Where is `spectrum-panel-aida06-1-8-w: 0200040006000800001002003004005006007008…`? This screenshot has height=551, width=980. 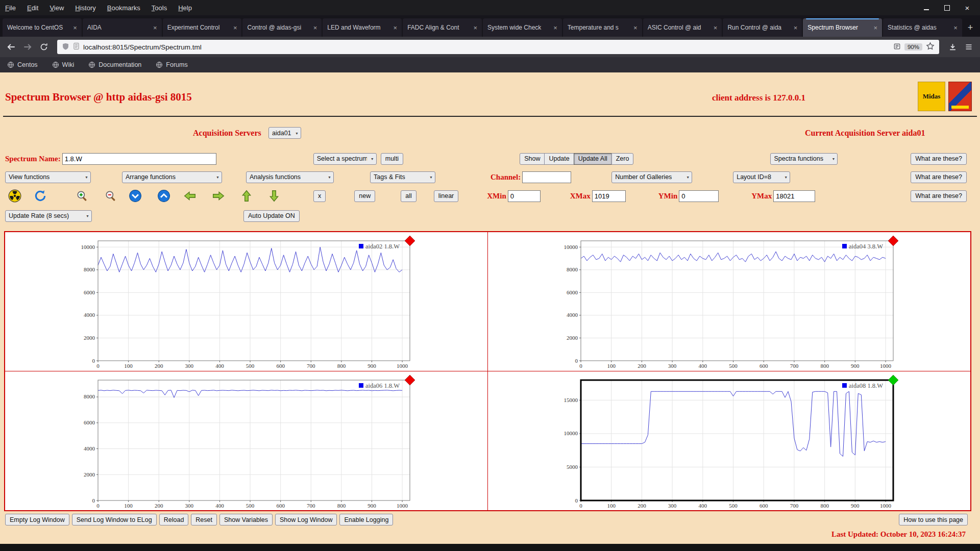 spectrum-panel-aida06-1-8-w: 0200040006000800001002003004005006007008… is located at coordinates (247, 441).